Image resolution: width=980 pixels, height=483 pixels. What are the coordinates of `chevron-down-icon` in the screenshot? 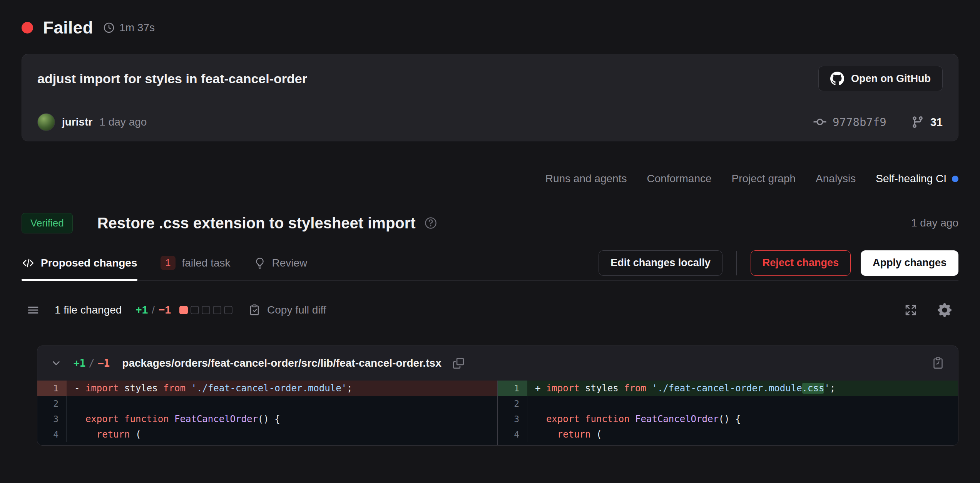 It's located at (56, 363).